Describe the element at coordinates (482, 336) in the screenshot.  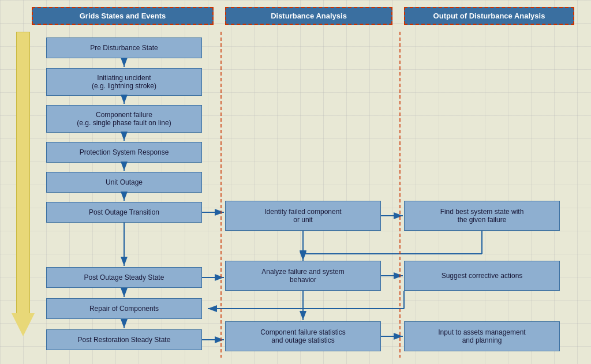
I see `input-assets-box: Input to assets managementand planning` at that location.